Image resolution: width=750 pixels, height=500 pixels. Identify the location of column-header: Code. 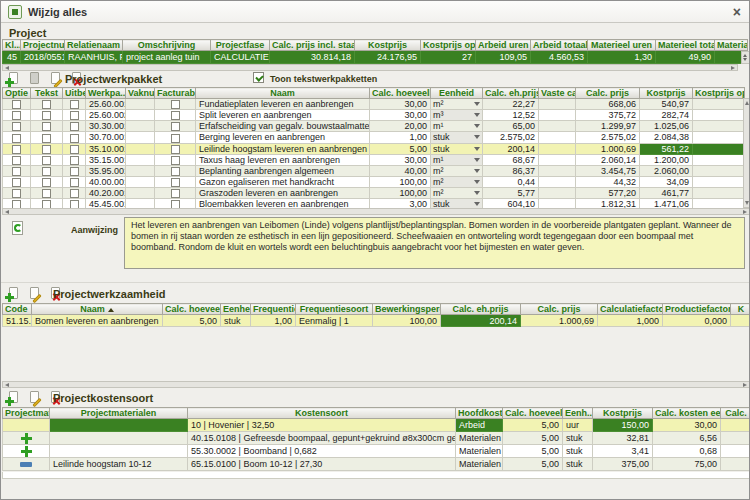
(18, 310).